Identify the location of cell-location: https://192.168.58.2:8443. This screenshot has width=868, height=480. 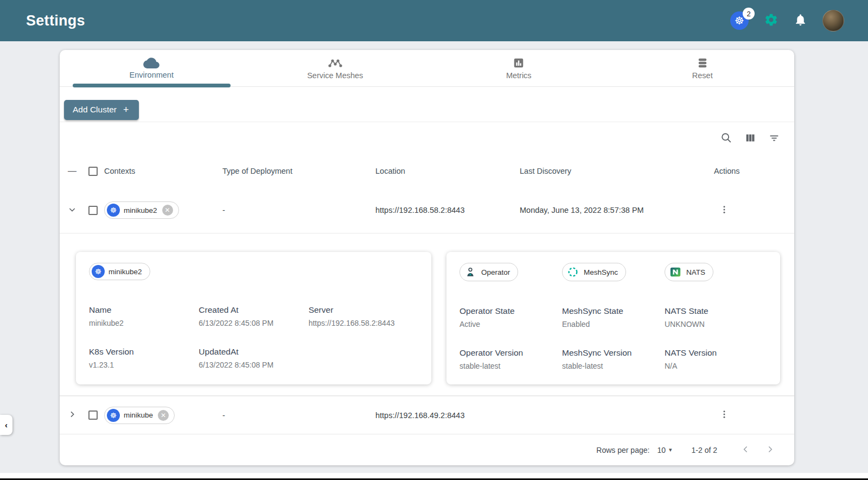
(448, 210).